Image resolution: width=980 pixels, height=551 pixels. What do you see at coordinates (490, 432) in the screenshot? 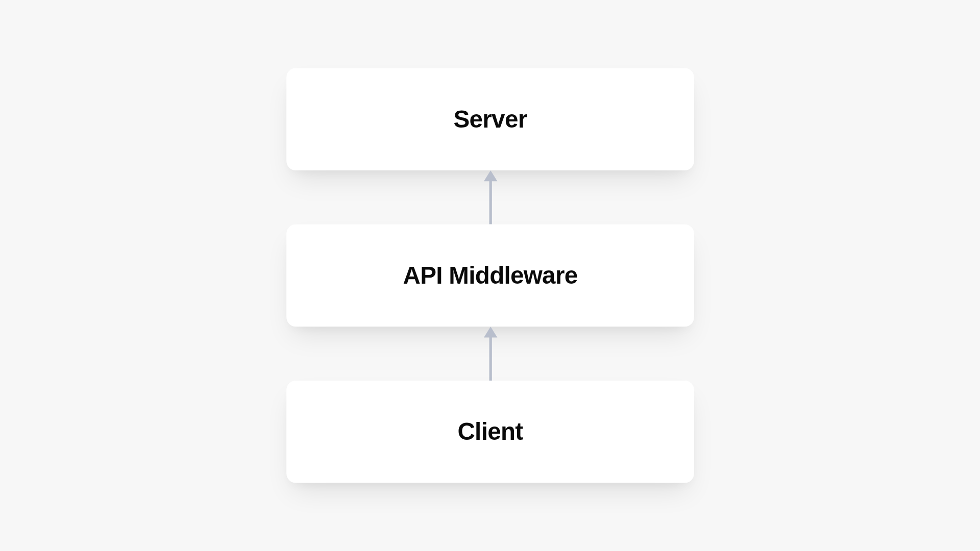
I see `client-node: Client` at bounding box center [490, 432].